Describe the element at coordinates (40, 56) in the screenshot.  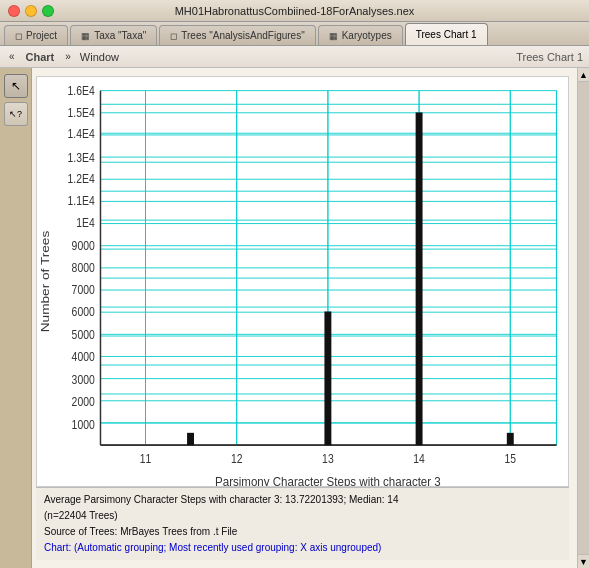
I see `chart-nav: « Chart »` at that location.